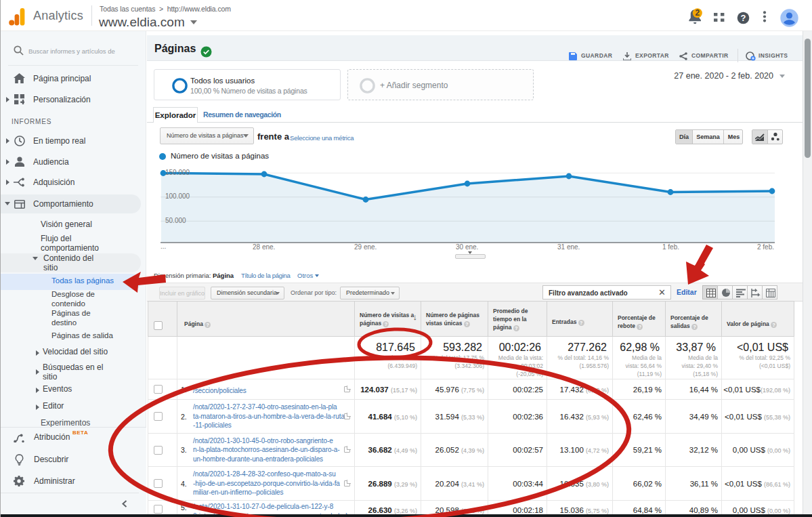 This screenshot has width=812, height=517. Describe the element at coordinates (698, 13) in the screenshot. I see `svg-text: 2` at that location.